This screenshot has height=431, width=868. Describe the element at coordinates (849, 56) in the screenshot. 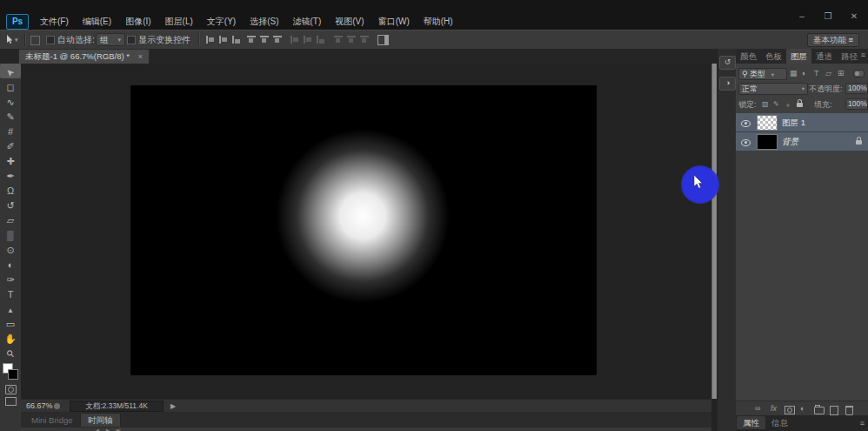

I see `tab-paths: 路径` at that location.